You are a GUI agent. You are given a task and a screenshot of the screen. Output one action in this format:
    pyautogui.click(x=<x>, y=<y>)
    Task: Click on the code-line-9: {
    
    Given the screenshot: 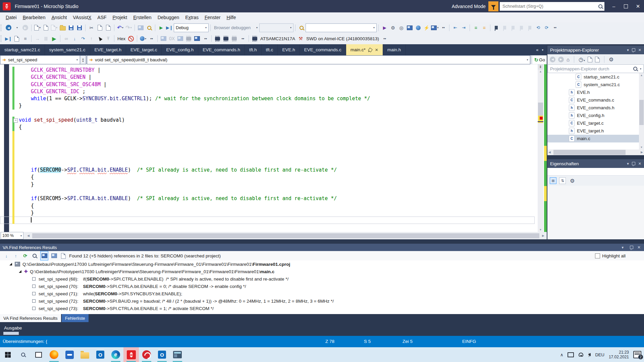 What is the action you would take?
    pyautogui.click(x=267, y=127)
    